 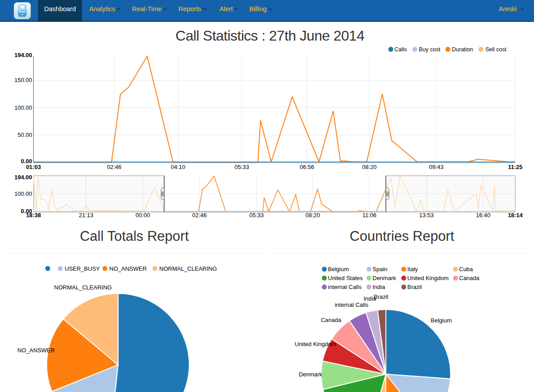 What do you see at coordinates (87, 215) in the screenshot?
I see `svg-text: 21:13` at bounding box center [87, 215].